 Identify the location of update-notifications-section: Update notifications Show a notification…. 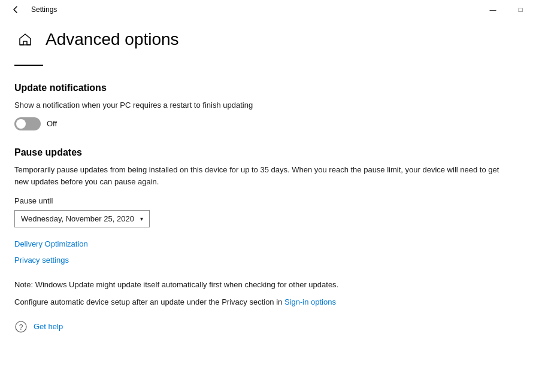
(265, 107).